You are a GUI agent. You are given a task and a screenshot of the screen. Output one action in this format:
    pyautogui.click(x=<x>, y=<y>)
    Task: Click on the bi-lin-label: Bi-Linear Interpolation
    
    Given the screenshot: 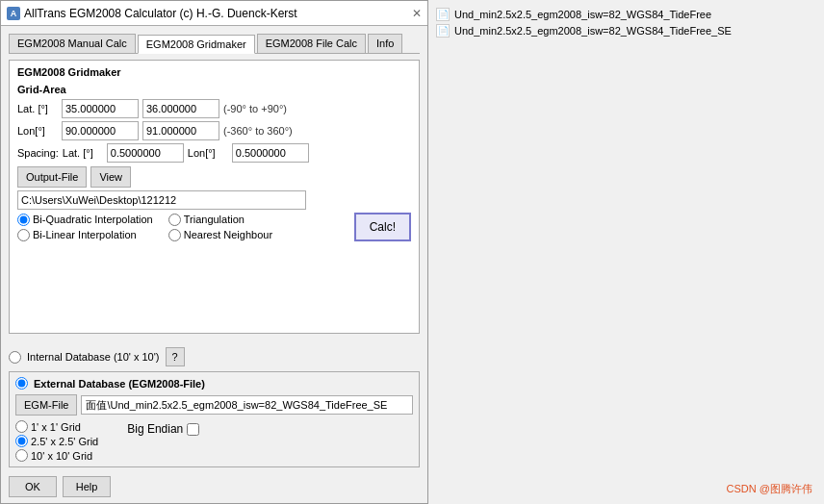 What is the action you would take?
    pyautogui.click(x=85, y=235)
    